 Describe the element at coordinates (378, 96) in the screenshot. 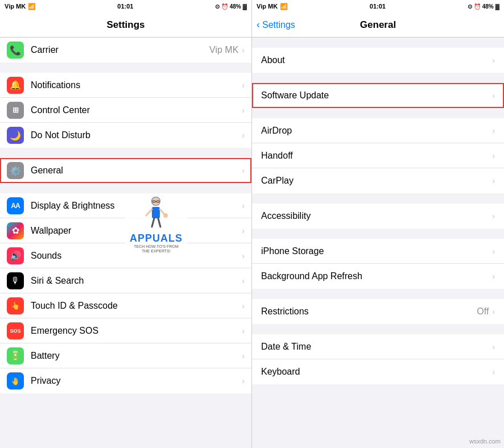

I see `right-section-software: Software Update ›` at that location.